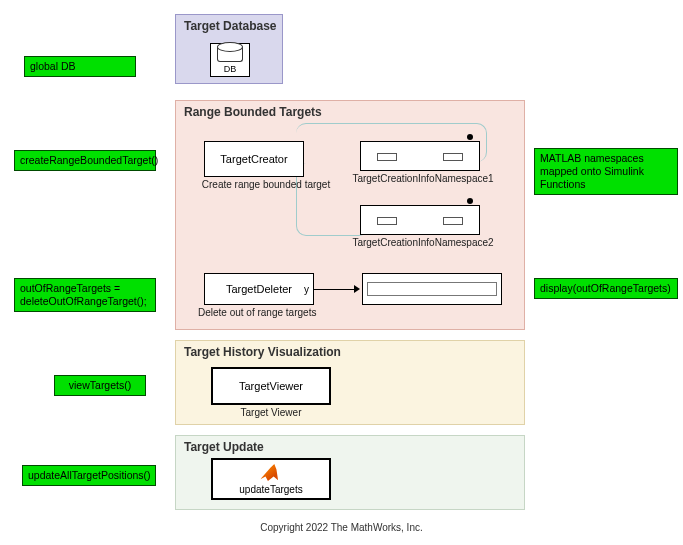 This screenshot has height=545, width=683. Describe the element at coordinates (342, 528) in the screenshot. I see `copyright-footer: Copyright 2022 The MathWorks, Inc.` at that location.